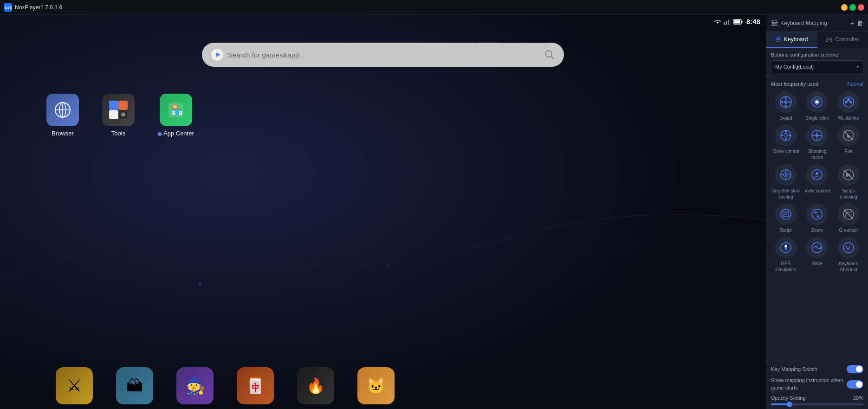  What do you see at coordinates (788, 398) in the screenshot?
I see `opacity-label: Opacity Setting` at bounding box center [788, 398].